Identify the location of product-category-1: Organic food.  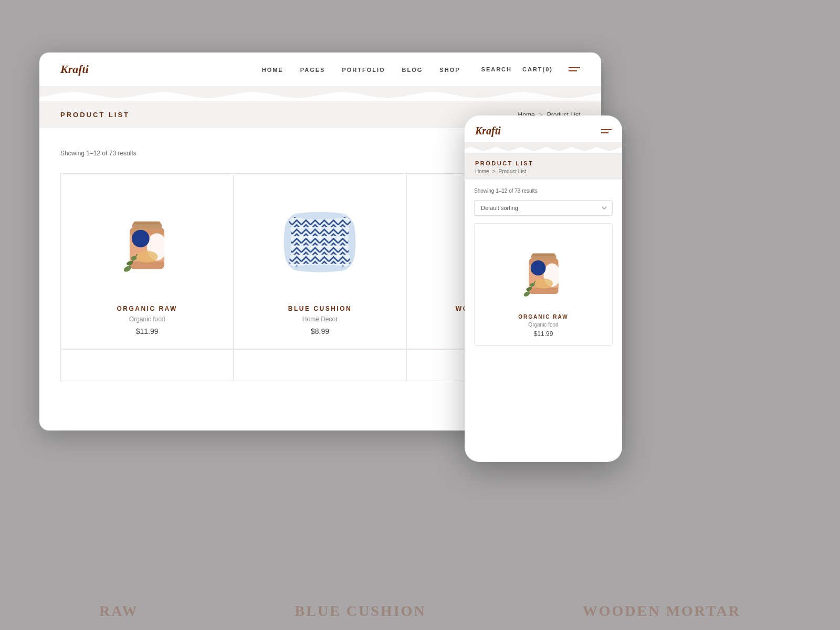
(147, 319).